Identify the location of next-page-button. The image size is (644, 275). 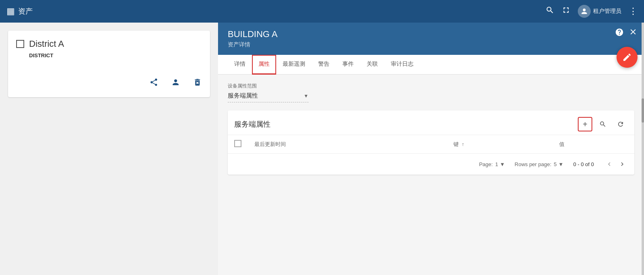
(622, 164).